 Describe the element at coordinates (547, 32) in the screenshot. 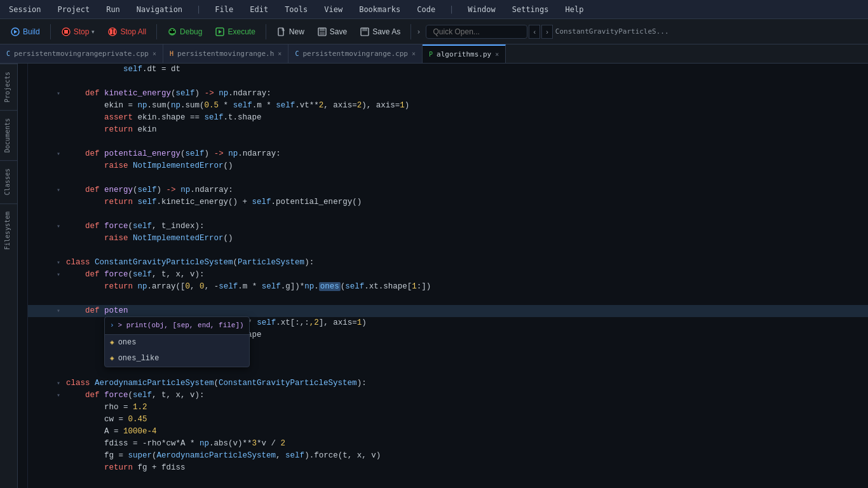

I see `nav-forward-button: ›` at that location.